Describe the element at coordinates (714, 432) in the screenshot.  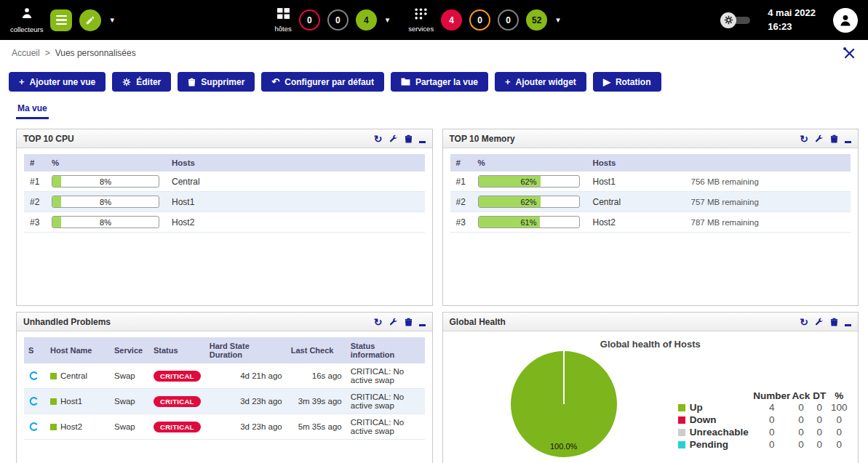
I see `legend-label-cell: Unreachable` at that location.